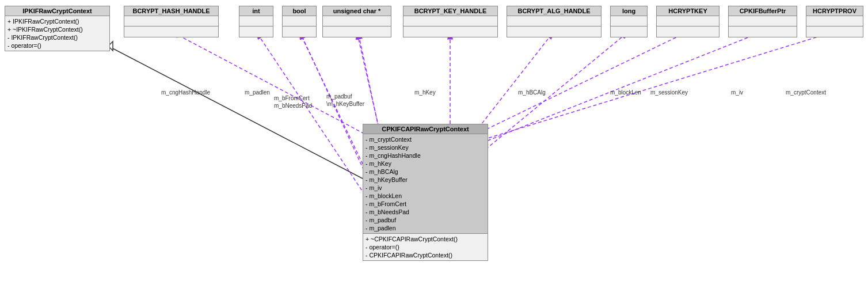 This screenshot has height=292, width=868. Describe the element at coordinates (425, 239) in the screenshot. I see `main-m1: + ~CPKIFCAPIRawCryptContext()` at that location.